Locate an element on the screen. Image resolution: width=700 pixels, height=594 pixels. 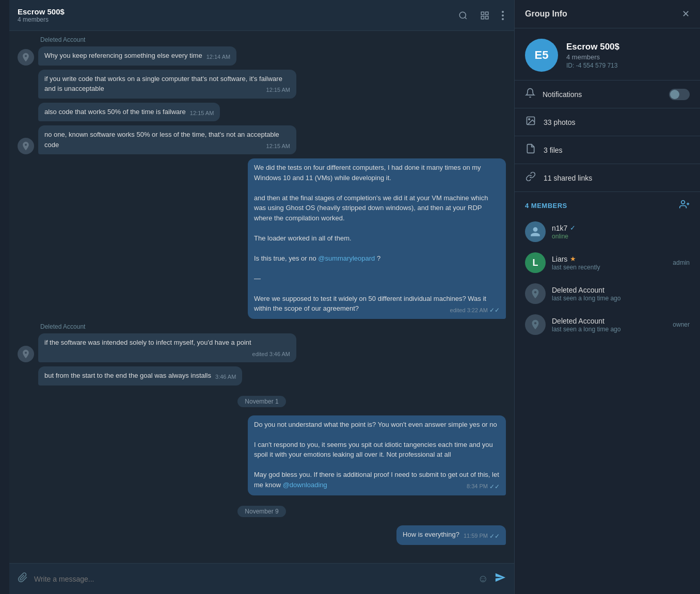
message-text: How is everything? is located at coordinates (431, 535).